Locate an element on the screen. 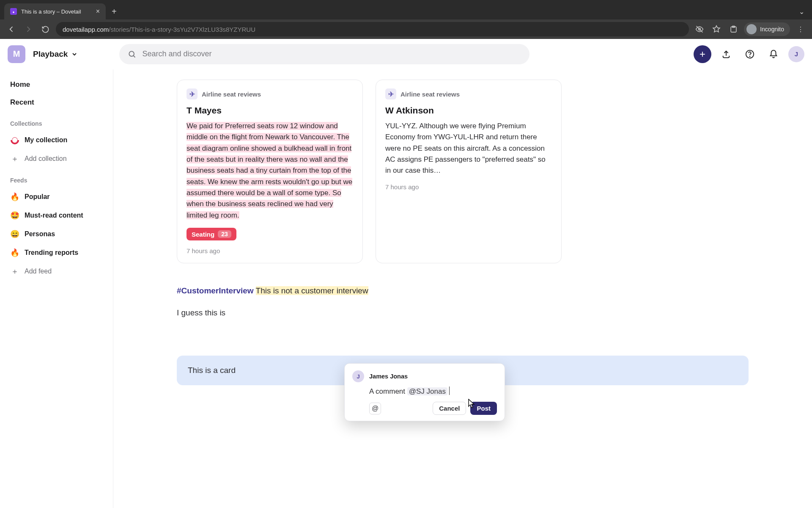 Image resolution: width=812 pixels, height=508 pixels. feed-personas: 😄 Personas is located at coordinates (57, 234).